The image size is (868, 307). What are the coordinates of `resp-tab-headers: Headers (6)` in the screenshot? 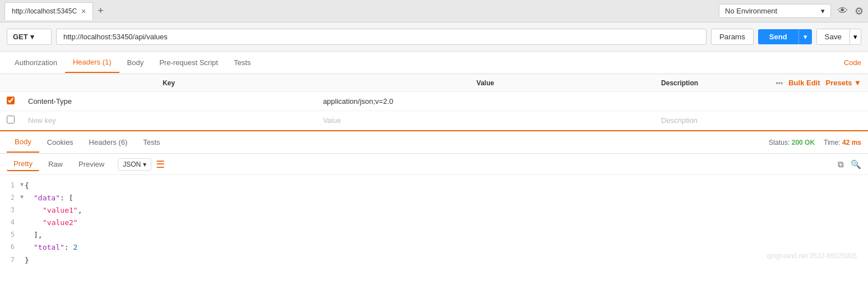 It's located at (109, 143).